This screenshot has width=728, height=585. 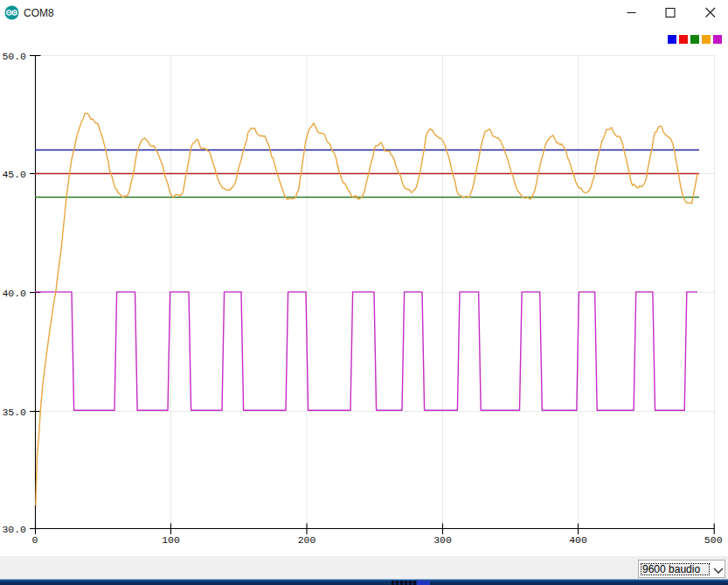 I want to click on svg-text: 100, so click(x=171, y=540).